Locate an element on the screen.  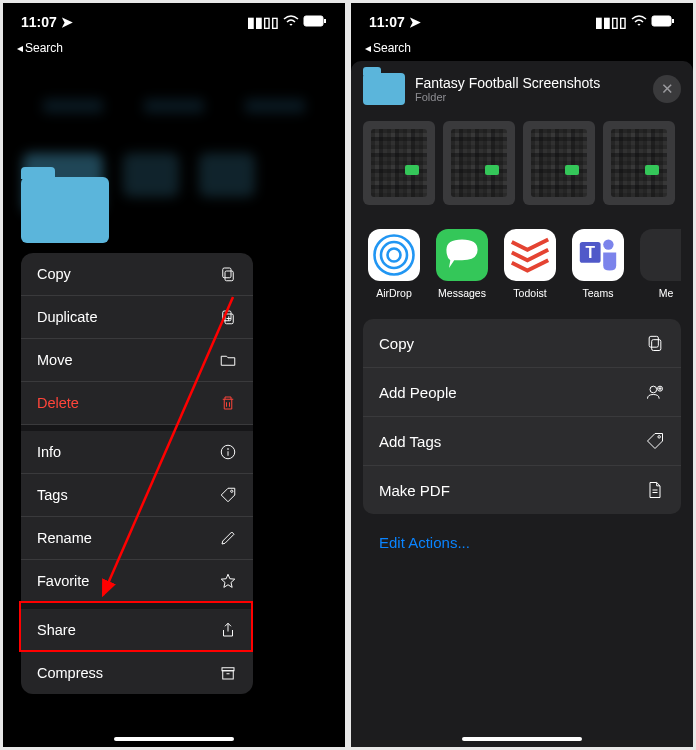
share-app-more: Me is located at coordinates (658, 264).